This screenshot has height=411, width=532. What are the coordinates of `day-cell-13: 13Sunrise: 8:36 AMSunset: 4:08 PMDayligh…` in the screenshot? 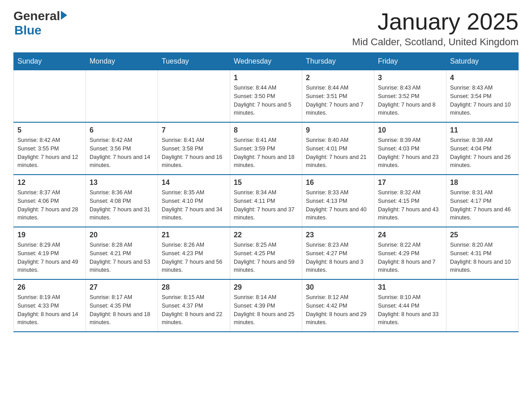 It's located at (122, 201).